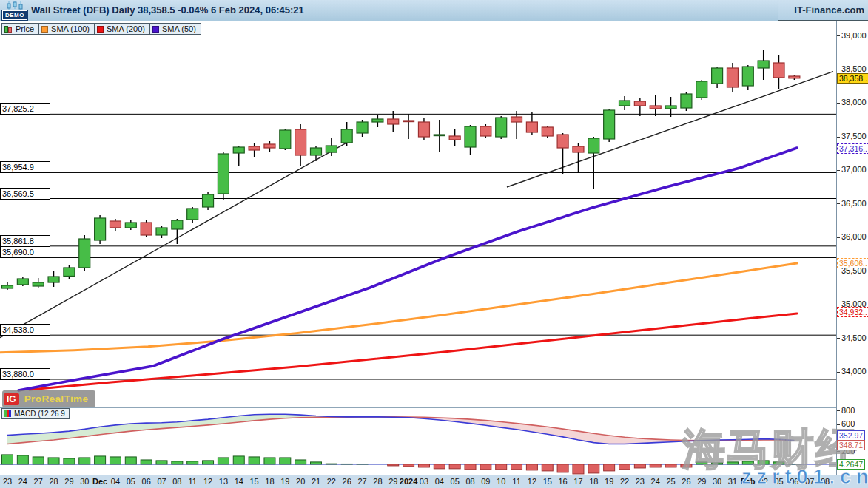 The height and width of the screenshot is (488, 868). What do you see at coordinates (434, 481) in the screenshot?
I see `date-axis: 232427282930Dec0405060708111213141518192…` at bounding box center [434, 481].